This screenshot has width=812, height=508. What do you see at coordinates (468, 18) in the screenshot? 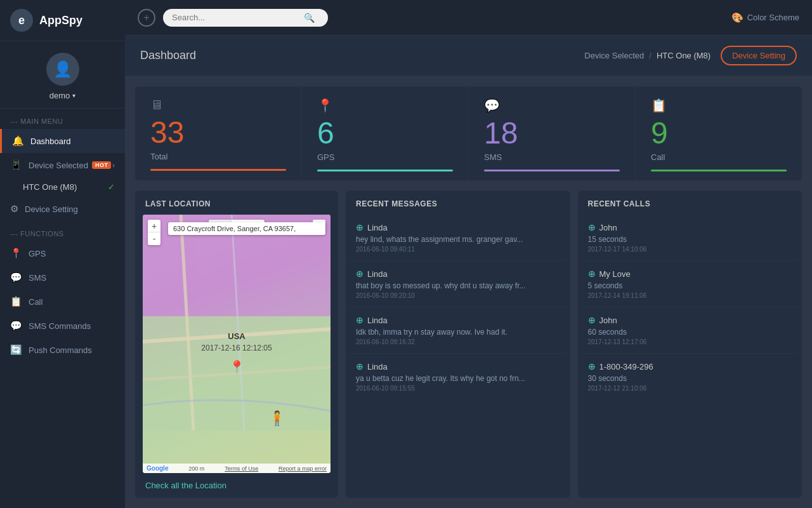
I see `topbar: + 🔍 🎨 Color Scheme` at bounding box center [468, 18].